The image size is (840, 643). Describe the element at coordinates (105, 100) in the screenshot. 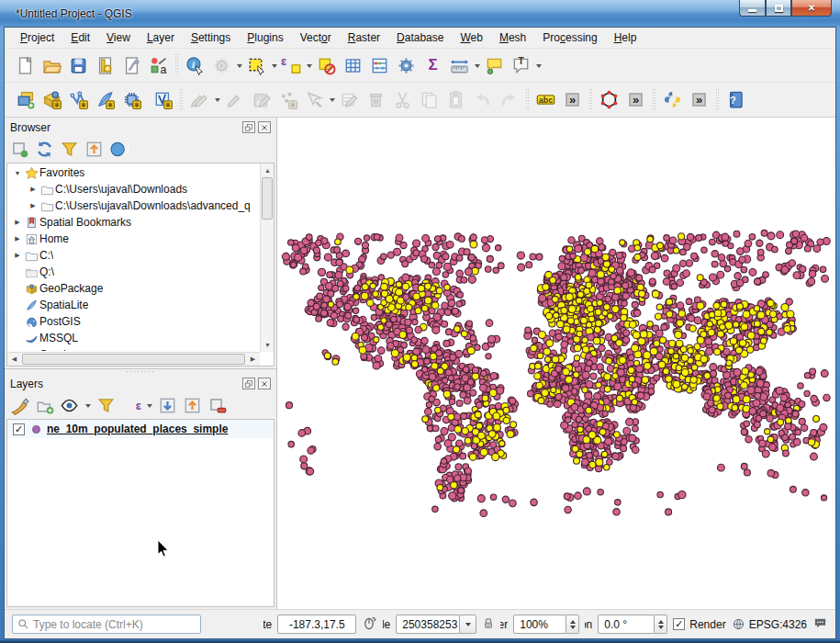

I see `new-geopackage-layer-button` at that location.